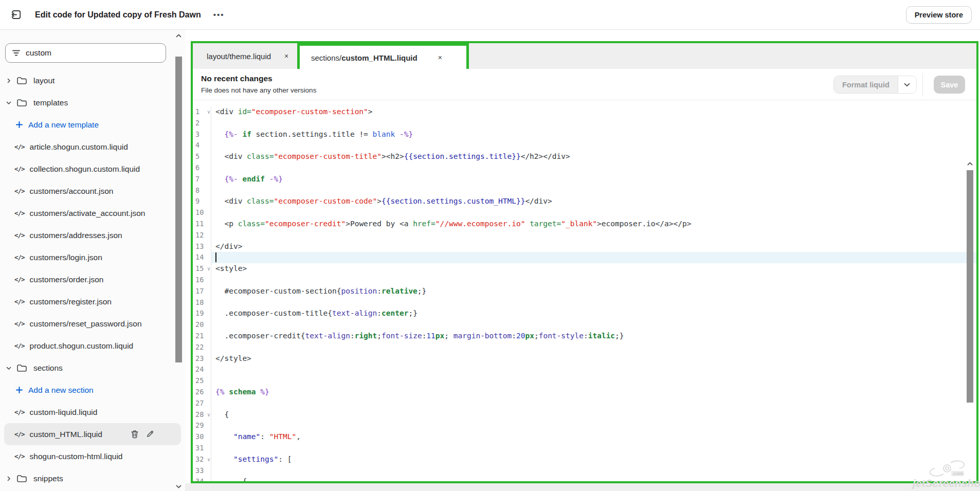 Image resolution: width=980 pixels, height=491 pixels. I want to click on file-customers-account-json: </>customers/account.json, so click(87, 191).